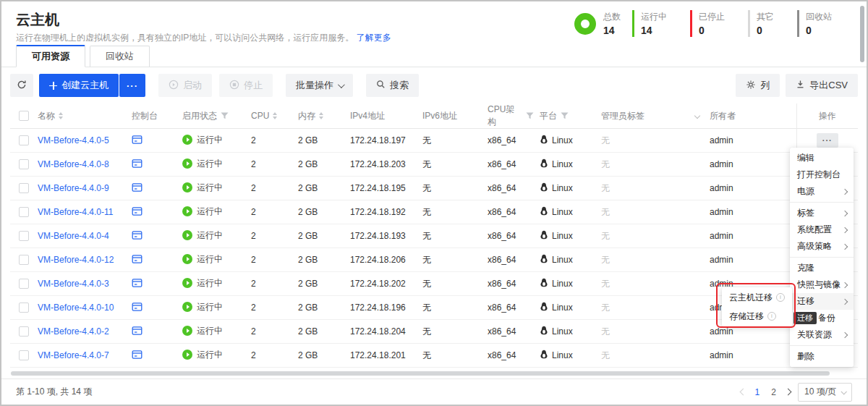 The image size is (868, 406). Describe the element at coordinates (827, 140) in the screenshot. I see `row-actions-button: ···` at that location.